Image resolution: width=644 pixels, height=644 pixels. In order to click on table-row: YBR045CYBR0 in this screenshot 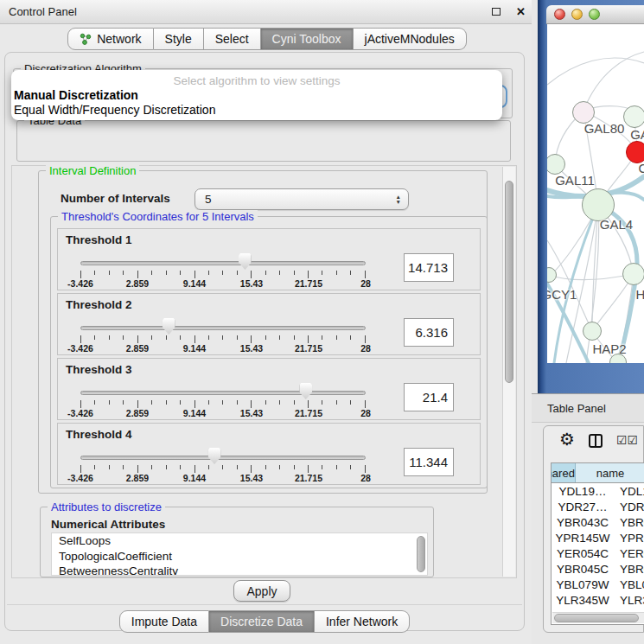, I will do `click(598, 569)`.